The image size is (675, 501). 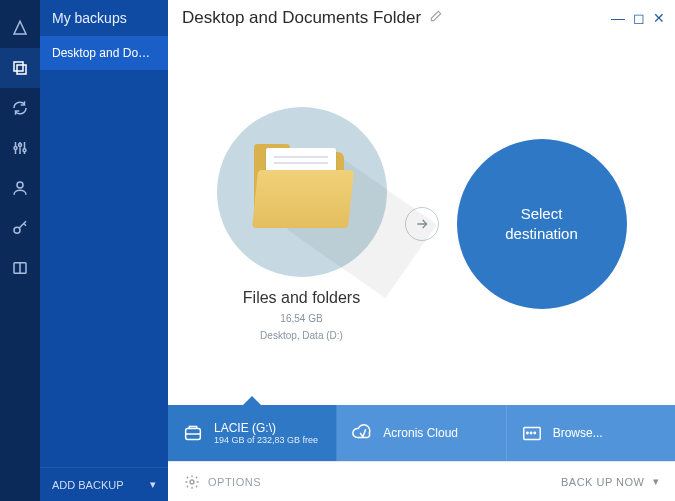 I want to click on window-controls: — ◻ ✕, so click(x=638, y=18).